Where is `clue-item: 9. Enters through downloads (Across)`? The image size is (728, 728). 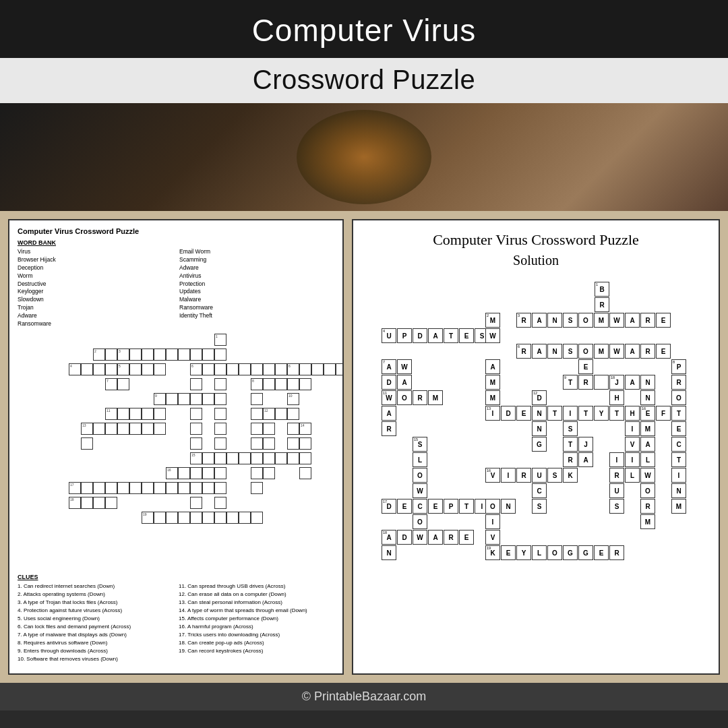
clue-item: 9. Enters through downloads (Across) is located at coordinates (96, 651).